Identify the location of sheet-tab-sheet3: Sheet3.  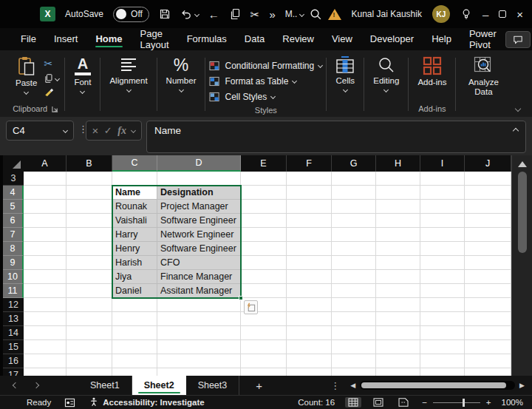
(213, 385).